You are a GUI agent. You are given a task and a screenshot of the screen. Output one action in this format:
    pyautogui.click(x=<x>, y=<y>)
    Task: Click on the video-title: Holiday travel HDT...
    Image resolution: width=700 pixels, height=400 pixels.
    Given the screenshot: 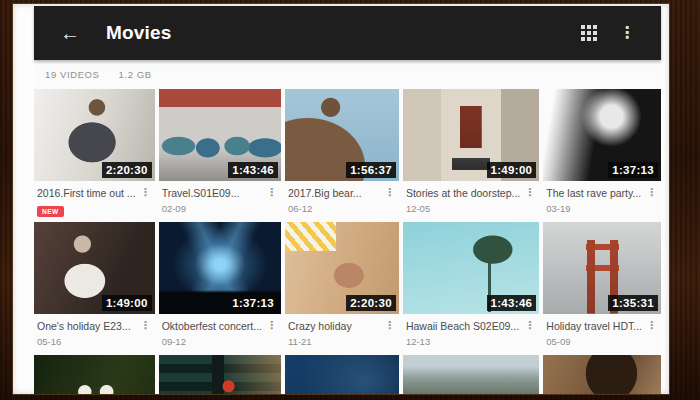 What is the action you would take?
    pyautogui.click(x=594, y=326)
    